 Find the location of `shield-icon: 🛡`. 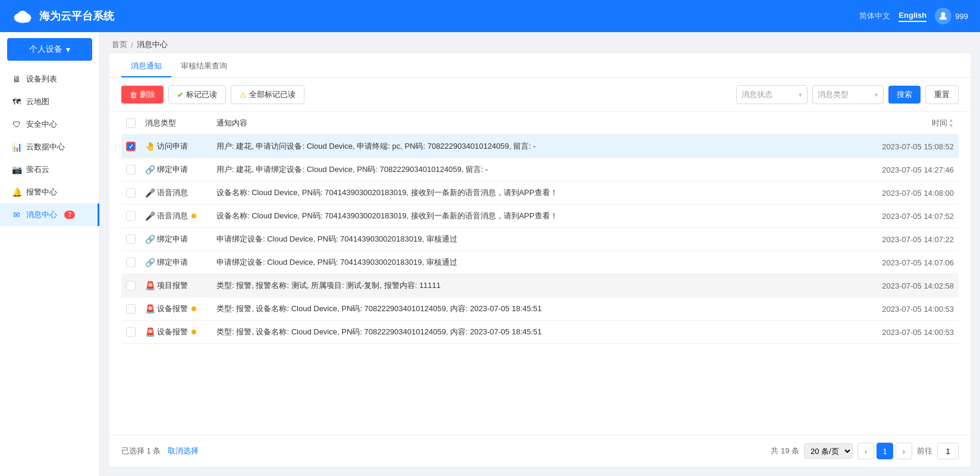

shield-icon: 🛡 is located at coordinates (17, 124).